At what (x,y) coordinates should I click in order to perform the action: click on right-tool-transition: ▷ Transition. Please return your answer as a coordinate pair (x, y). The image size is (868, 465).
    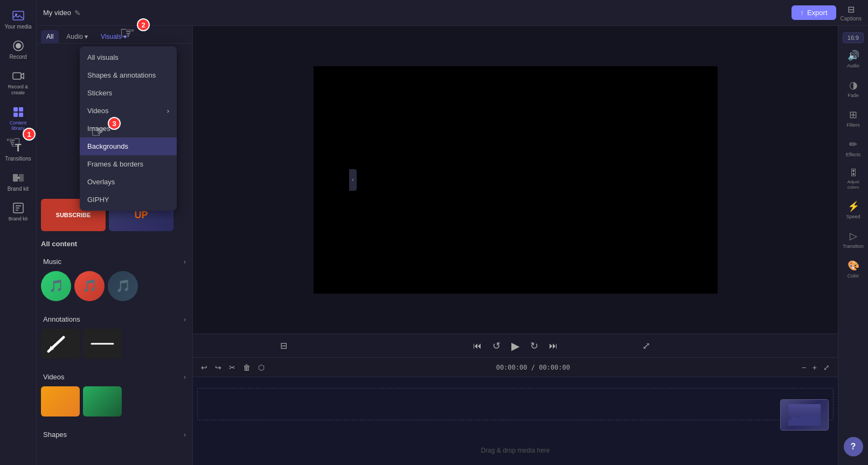
    Looking at the image, I should click on (853, 239).